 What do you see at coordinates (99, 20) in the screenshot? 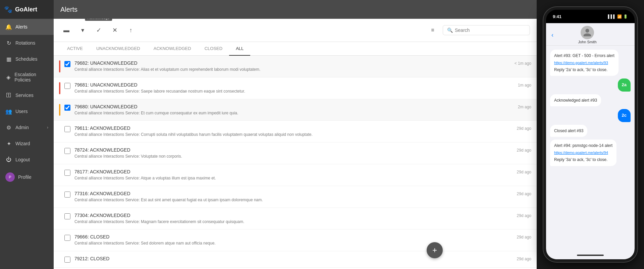
I see `acknowledge-tooltip: Acknowledge` at bounding box center [99, 20].